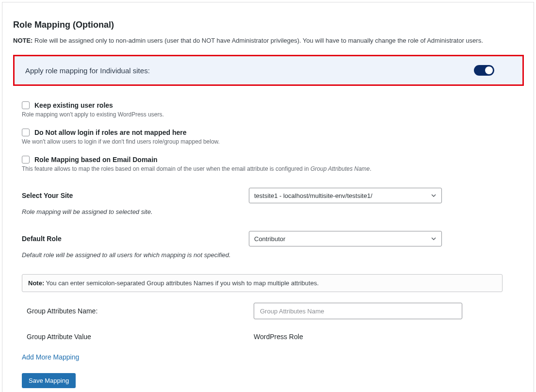  I want to click on email-domain-help: This feature allows to map the roles bas…, so click(262, 169).